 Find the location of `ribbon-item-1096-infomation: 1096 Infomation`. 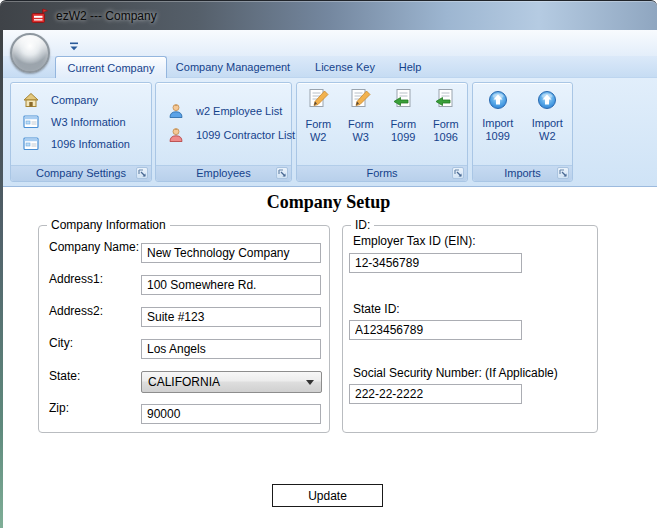

ribbon-item-1096-infomation: 1096 Infomation is located at coordinates (81, 144).